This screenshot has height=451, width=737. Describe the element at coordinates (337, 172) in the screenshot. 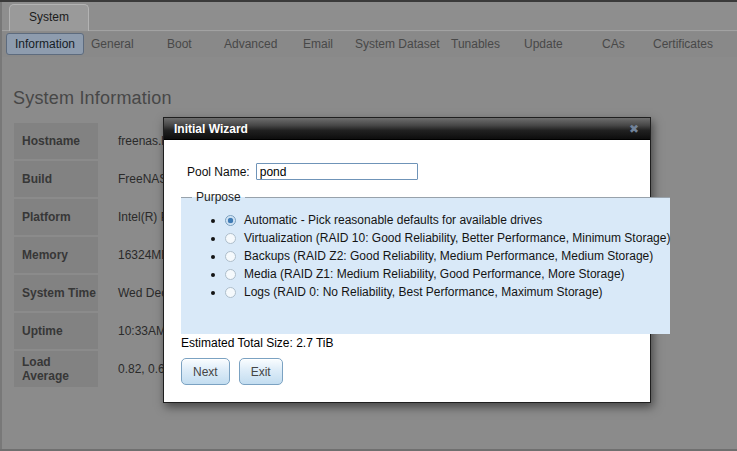

I see `pool-name-input` at that location.